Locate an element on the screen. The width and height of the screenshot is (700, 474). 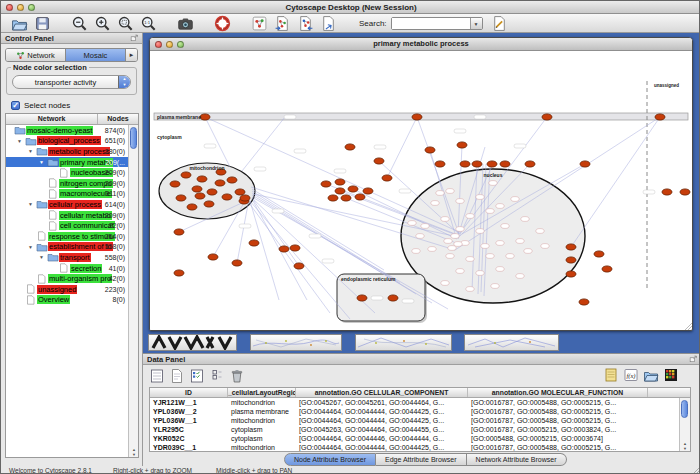
close-button is located at coordinates (10, 8).